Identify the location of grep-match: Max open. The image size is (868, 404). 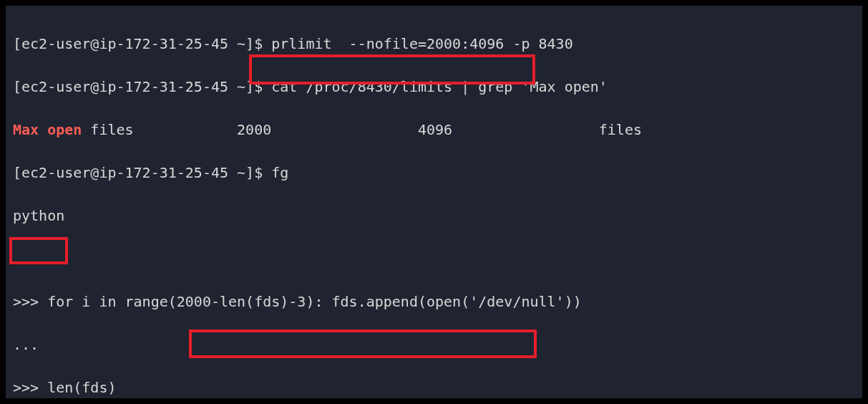
(47, 130).